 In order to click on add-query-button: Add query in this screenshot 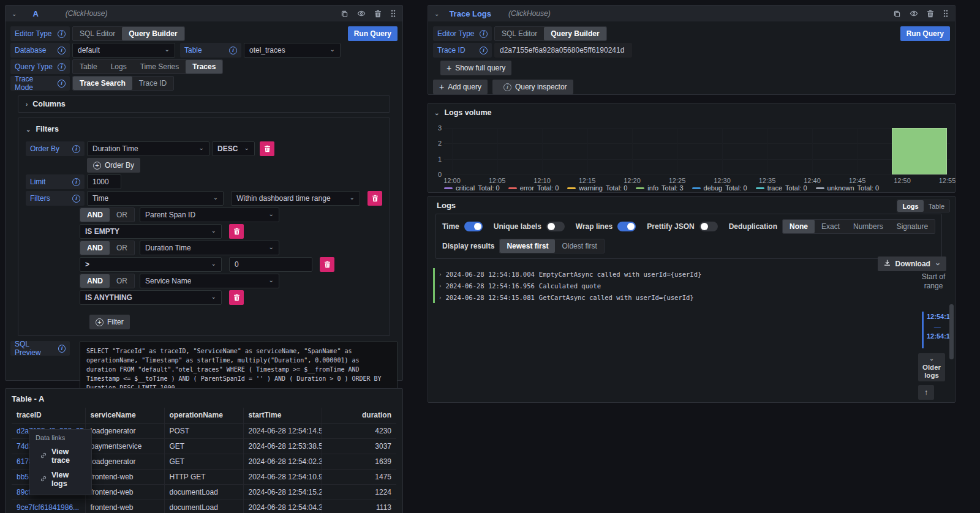, I will do `click(461, 87)`.